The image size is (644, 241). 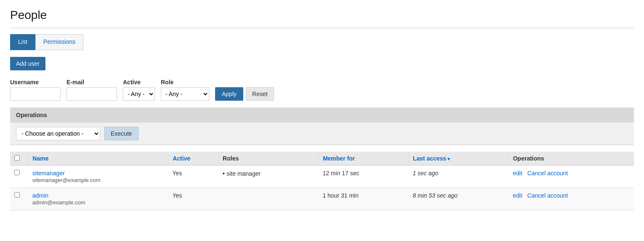 What do you see at coordinates (322, 15) in the screenshot?
I see `page-title: People` at bounding box center [322, 15].